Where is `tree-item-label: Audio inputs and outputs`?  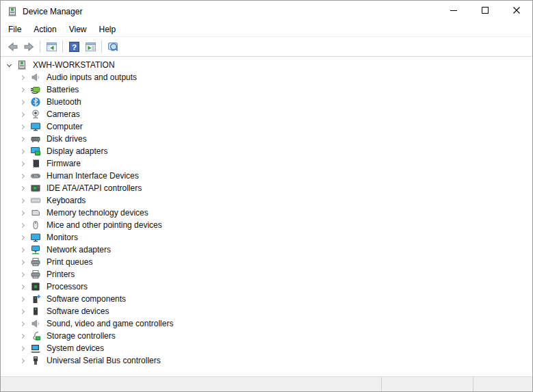 tree-item-label: Audio inputs and outputs is located at coordinates (92, 77).